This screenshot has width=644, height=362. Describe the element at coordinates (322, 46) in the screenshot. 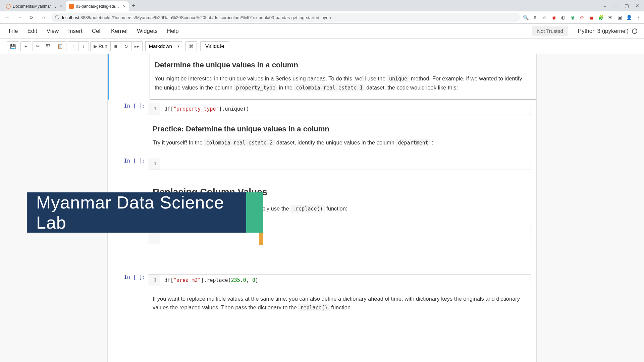

I see `toolbar: 💾 + ✂ ⿻ 📋 ↑ ↓ ▶ Run ■ ↻ ▸▸ Markdown ⌘ Va…` at that location.